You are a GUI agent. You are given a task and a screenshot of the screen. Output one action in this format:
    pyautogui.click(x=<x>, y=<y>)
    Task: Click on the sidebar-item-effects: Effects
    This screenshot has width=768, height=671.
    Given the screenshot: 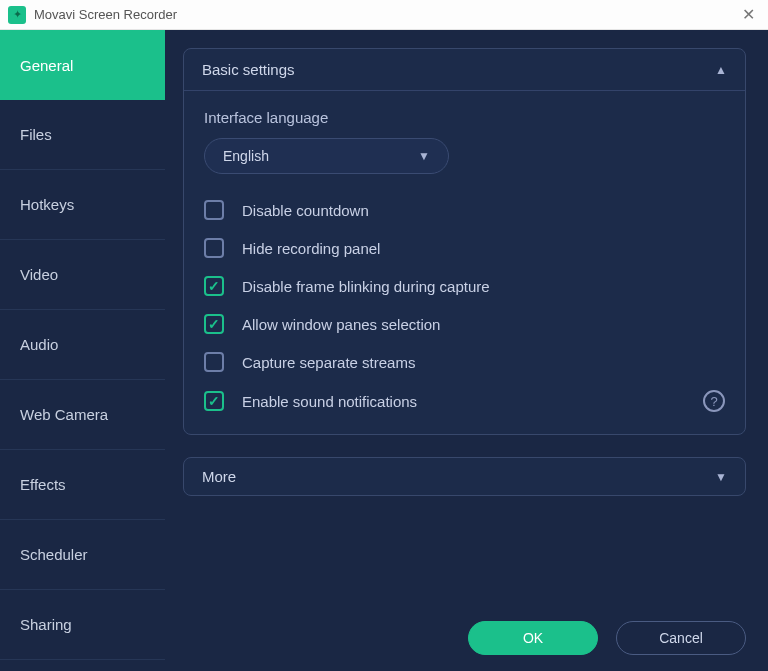 What is the action you would take?
    pyautogui.click(x=82, y=485)
    